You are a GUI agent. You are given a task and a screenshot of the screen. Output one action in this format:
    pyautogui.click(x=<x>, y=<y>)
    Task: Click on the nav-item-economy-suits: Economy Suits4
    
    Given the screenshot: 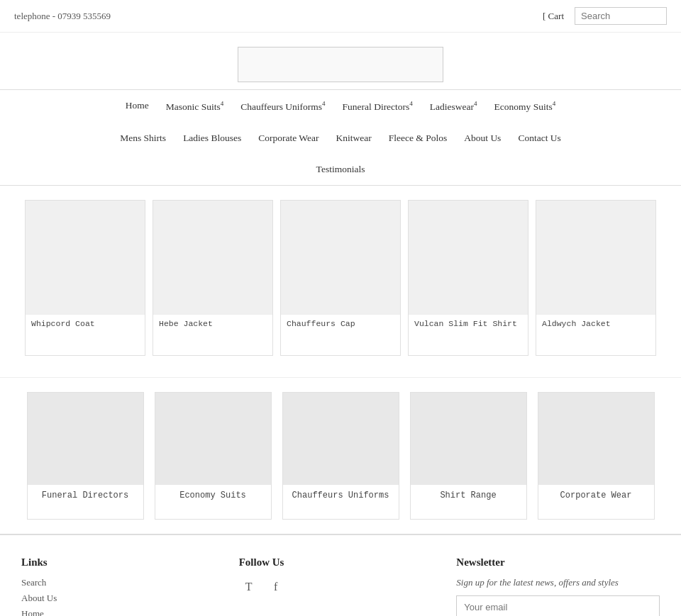 What is the action you would take?
    pyautogui.click(x=525, y=106)
    